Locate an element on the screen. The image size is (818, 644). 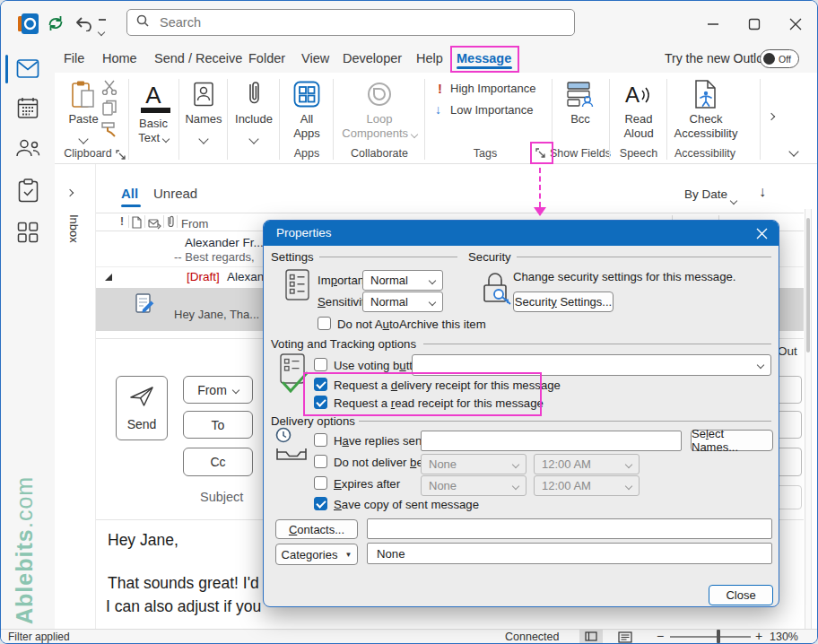
filter-tab-all: All is located at coordinates (129, 194).